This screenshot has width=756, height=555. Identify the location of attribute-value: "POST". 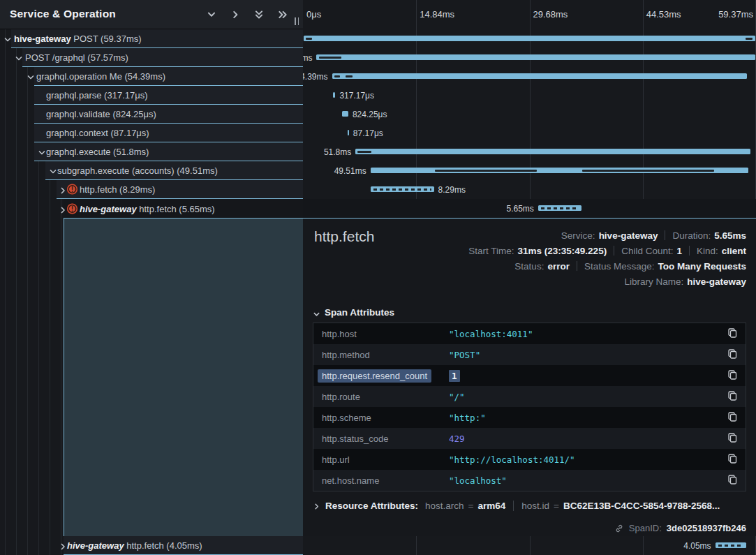
(588, 355).